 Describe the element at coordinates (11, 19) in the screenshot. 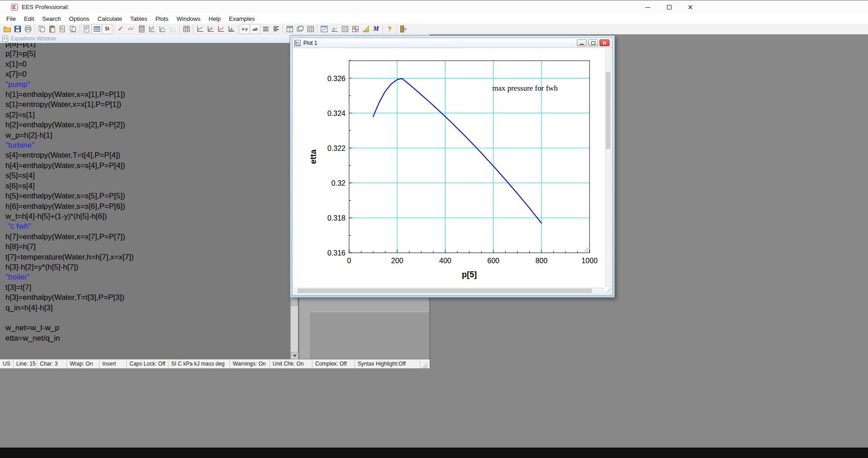

I see `menu-file: File` at that location.